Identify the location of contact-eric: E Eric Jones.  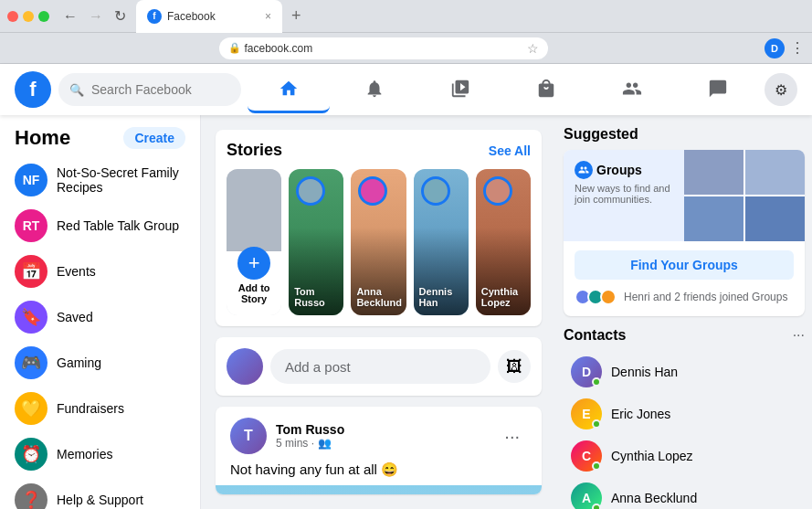
(684, 414).